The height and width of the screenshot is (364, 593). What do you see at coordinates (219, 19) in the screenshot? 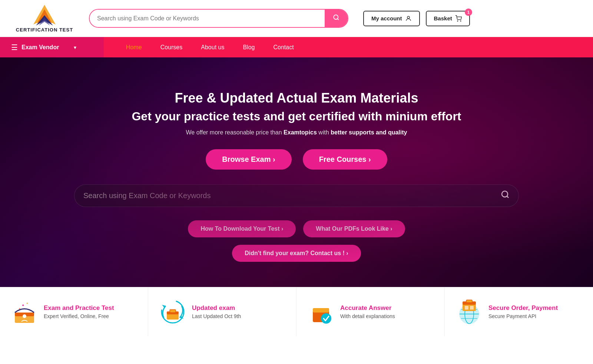
I see `header-search-bar` at bounding box center [219, 19].